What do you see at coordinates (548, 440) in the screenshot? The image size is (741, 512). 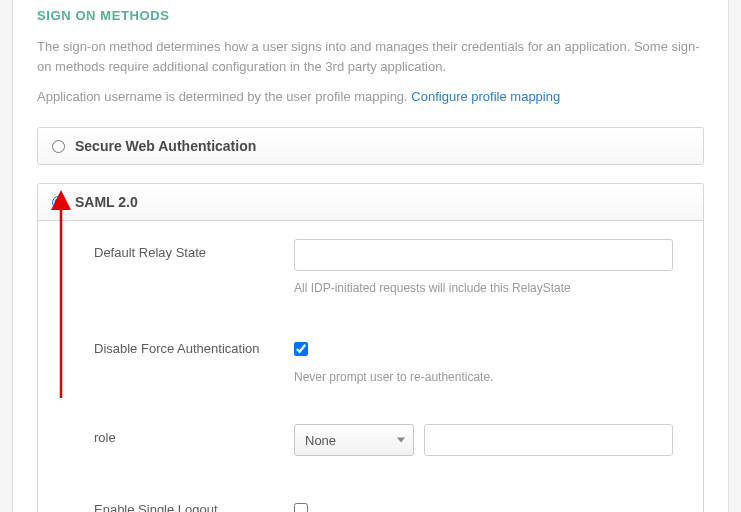 I see `role-extra-input` at bounding box center [548, 440].